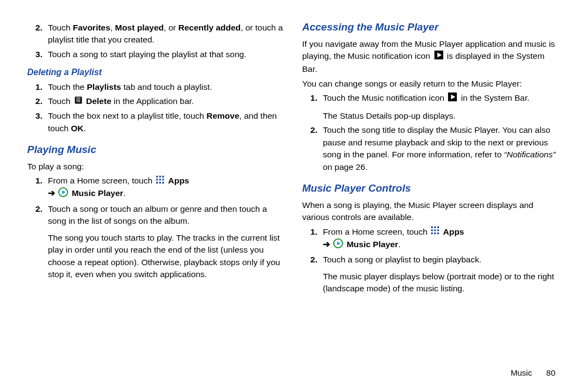  I want to click on page-footer: Music 80, so click(533, 373).